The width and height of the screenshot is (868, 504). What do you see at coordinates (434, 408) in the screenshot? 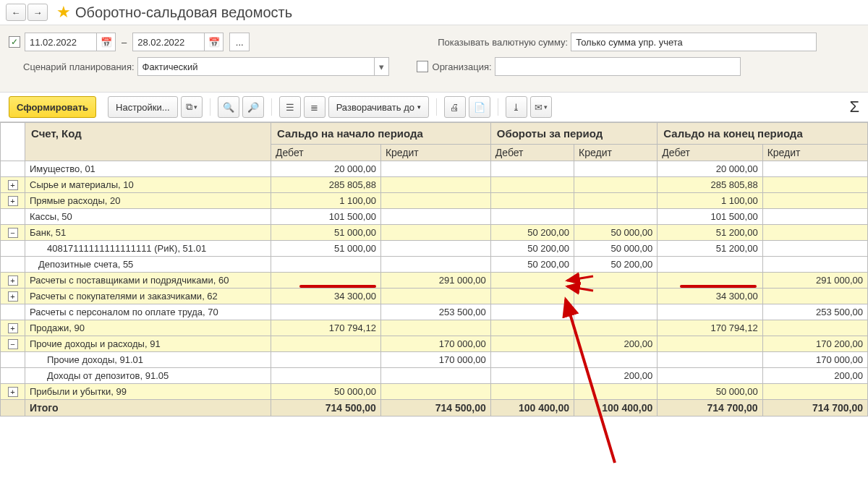
I see `table-row: Итого714 500,00714 500,00100 400,00100 4…` at bounding box center [434, 408].